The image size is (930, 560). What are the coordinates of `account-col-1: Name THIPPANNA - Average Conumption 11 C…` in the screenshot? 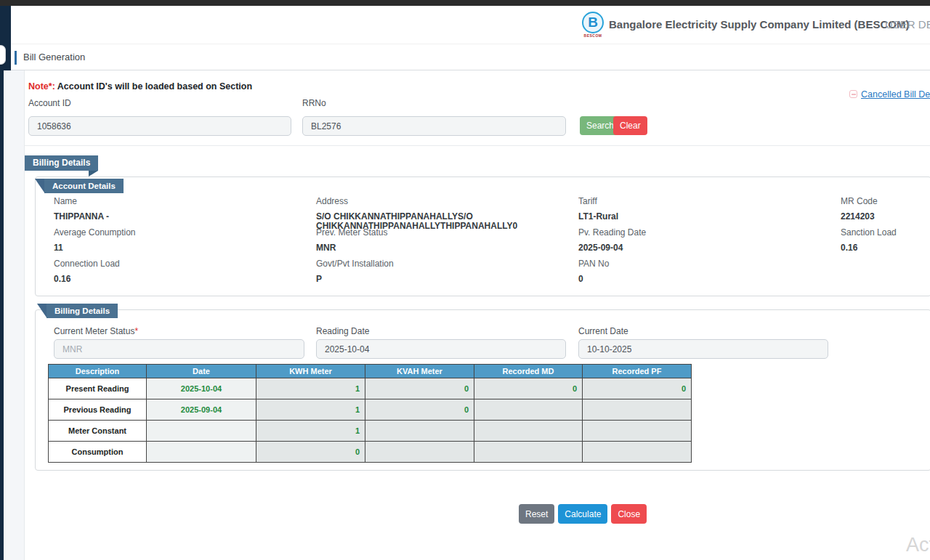 It's located at (185, 243).